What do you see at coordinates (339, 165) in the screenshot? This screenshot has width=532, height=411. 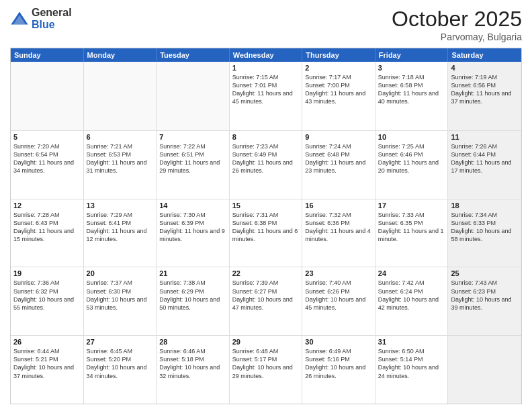 I see `calendar-cell-1-4: 9Sunrise: 7:24 AM Sunset: 6:48 PM Daylig…` at bounding box center [339, 165].